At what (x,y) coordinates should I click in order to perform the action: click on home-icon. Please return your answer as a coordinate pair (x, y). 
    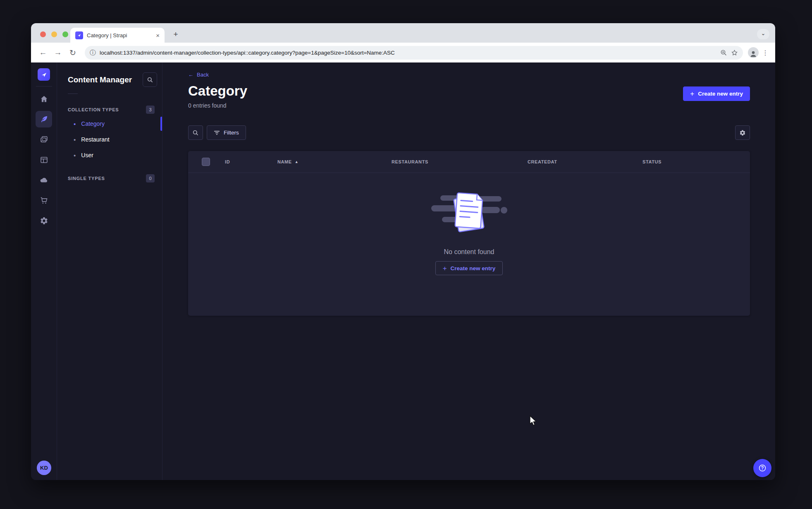
    Looking at the image, I should click on (44, 99).